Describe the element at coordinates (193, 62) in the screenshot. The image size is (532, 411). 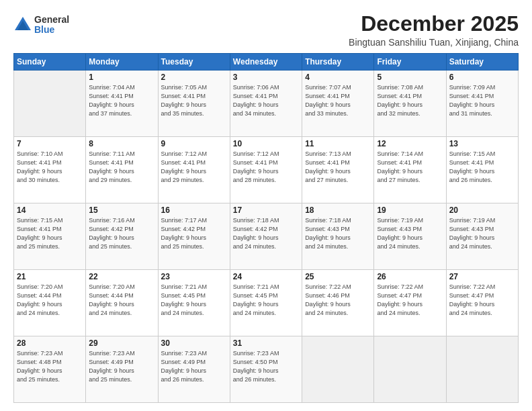
I see `col-header-tuesday: Tuesday` at that location.